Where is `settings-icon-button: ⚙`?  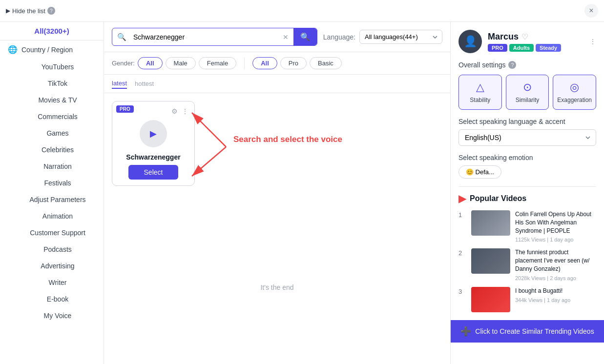
settings-icon-button: ⚙ is located at coordinates (175, 111).